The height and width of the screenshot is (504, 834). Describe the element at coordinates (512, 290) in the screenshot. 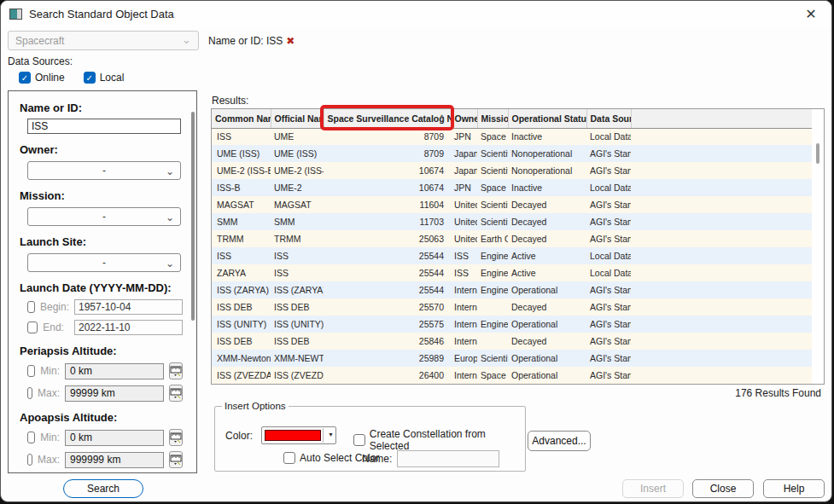

I see `table-row: ISS (ZARYA)ISS (ZARYA)25544InternatEngin…` at that location.